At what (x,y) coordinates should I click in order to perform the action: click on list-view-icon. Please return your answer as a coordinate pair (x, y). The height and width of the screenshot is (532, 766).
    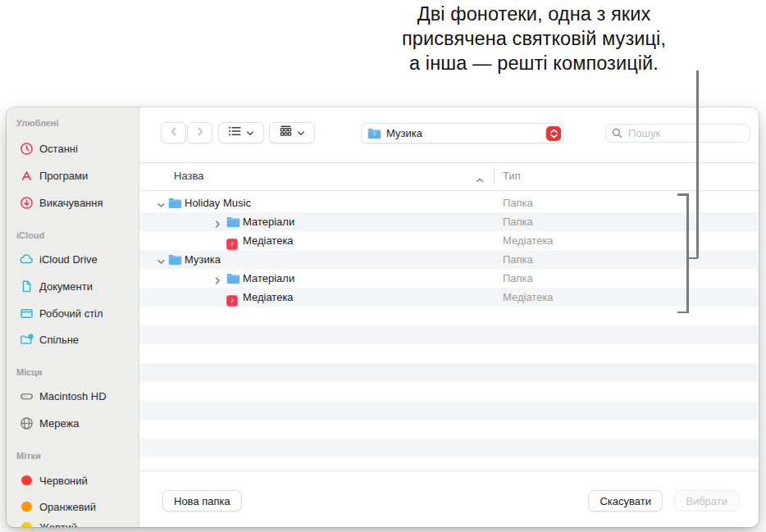
    Looking at the image, I should click on (235, 133).